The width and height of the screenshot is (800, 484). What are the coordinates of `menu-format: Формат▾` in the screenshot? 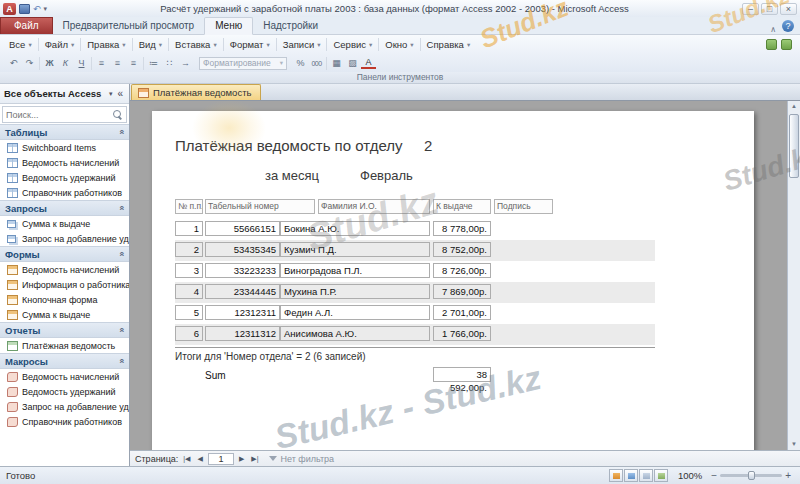 It's located at (250, 44).